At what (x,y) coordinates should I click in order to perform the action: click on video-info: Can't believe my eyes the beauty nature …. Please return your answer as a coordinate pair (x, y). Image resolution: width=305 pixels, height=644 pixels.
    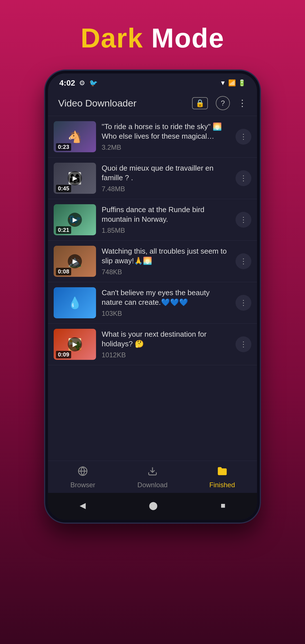
    Looking at the image, I should click on (166, 303).